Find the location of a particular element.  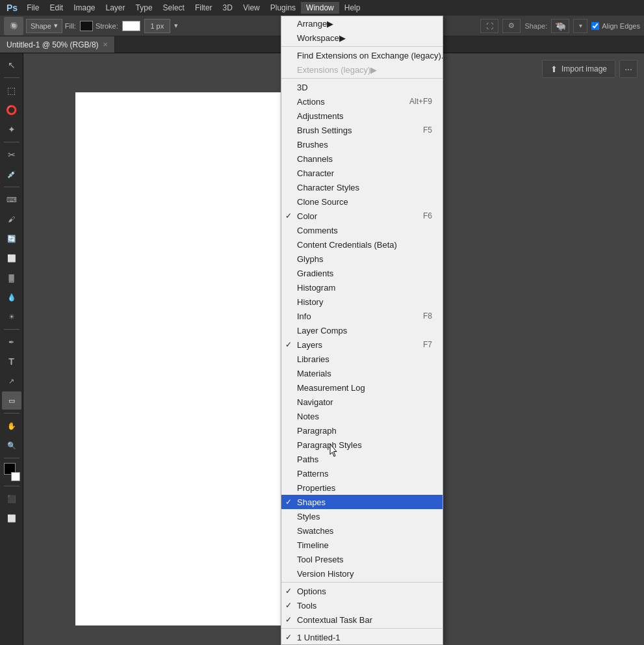

tab-untitled1: Untitled-1 @ 50% (RGB/8) ✕ is located at coordinates (57, 44).